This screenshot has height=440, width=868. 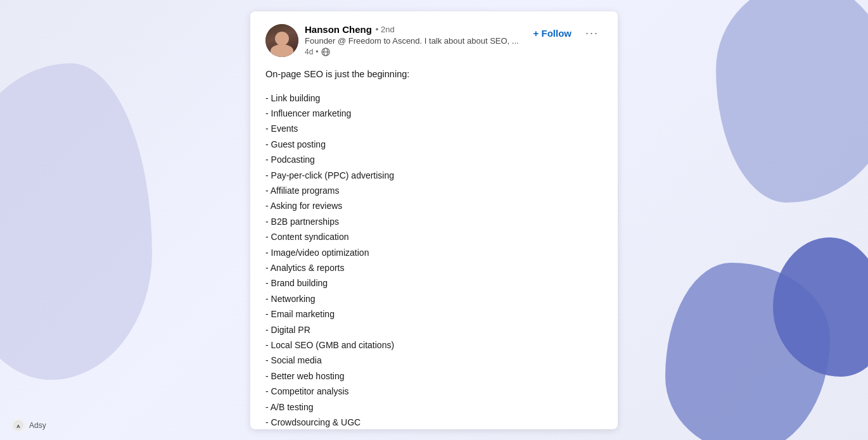 What do you see at coordinates (434, 299) in the screenshot?
I see `list-item: - Networking` at bounding box center [434, 299].